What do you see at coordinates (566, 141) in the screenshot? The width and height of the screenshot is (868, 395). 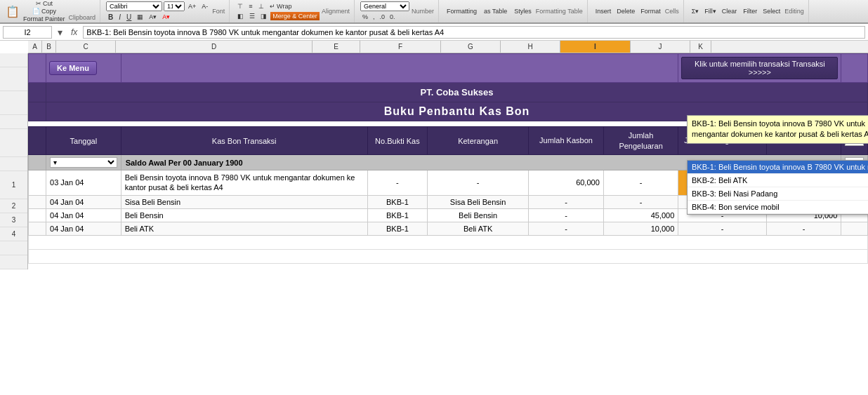 I see `header-jumlah-kasbon: Jumlah Kasbon` at bounding box center [566, 141].